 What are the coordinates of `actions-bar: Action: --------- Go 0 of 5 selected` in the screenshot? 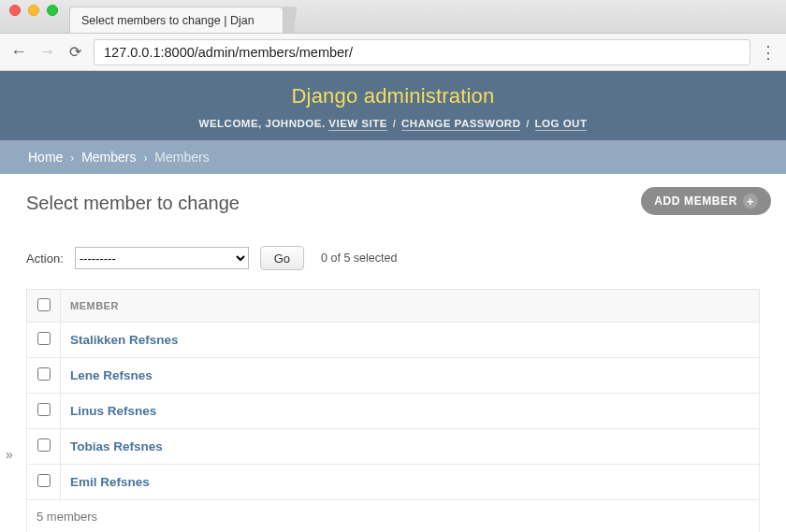 It's located at (393, 258).